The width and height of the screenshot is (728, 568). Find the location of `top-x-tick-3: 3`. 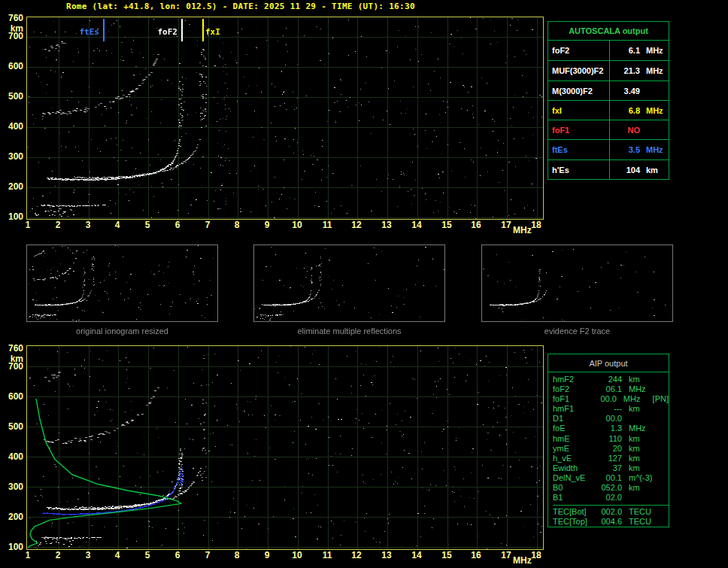

top-x-tick-3: 3 is located at coordinates (88, 225).